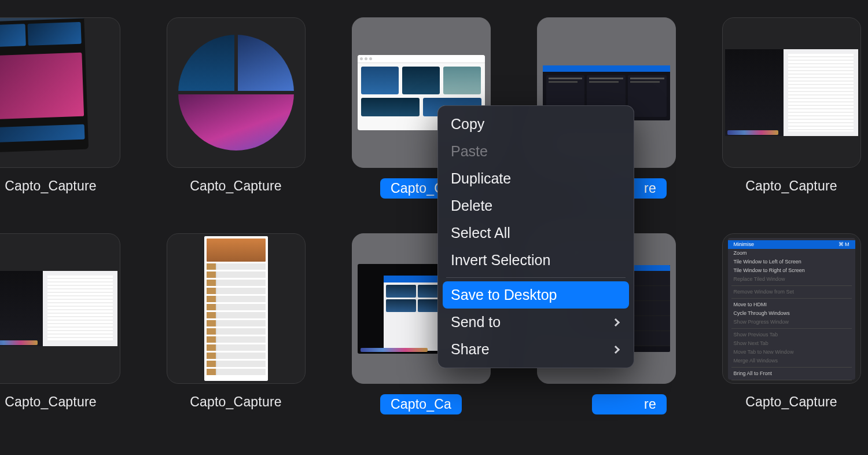 Image resolution: width=868 pixels, height=455 pixels. Describe the element at coordinates (536, 178) in the screenshot. I see `menu-item-duplicate: Duplicate` at that location.